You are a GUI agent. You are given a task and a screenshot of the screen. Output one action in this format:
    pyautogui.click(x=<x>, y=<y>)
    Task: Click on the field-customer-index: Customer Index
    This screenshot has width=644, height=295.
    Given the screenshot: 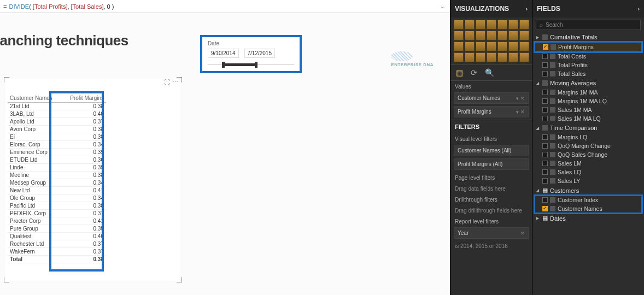 What is the action you would take?
    pyautogui.click(x=588, y=200)
    